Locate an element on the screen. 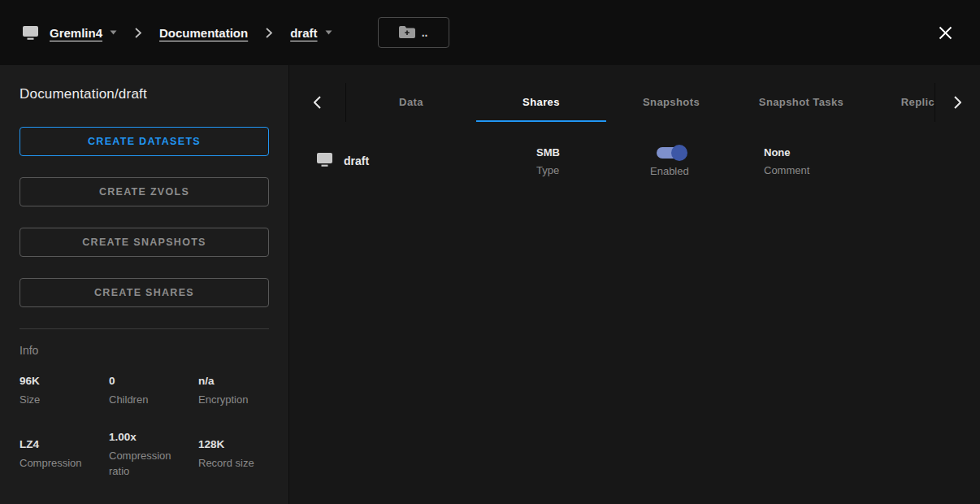  info-stats-grid: 96K Size 0 Children n/a Encryption LZ4 C… is located at coordinates (145, 428).